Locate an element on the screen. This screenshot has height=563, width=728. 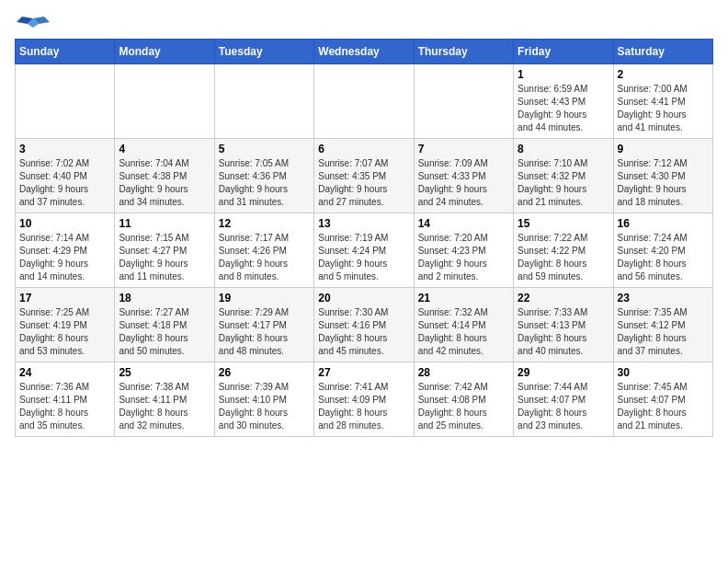
day-info: Sunrise: 7:00 AM Sunset: 4:41 PM Dayligh… is located at coordinates (664, 109).